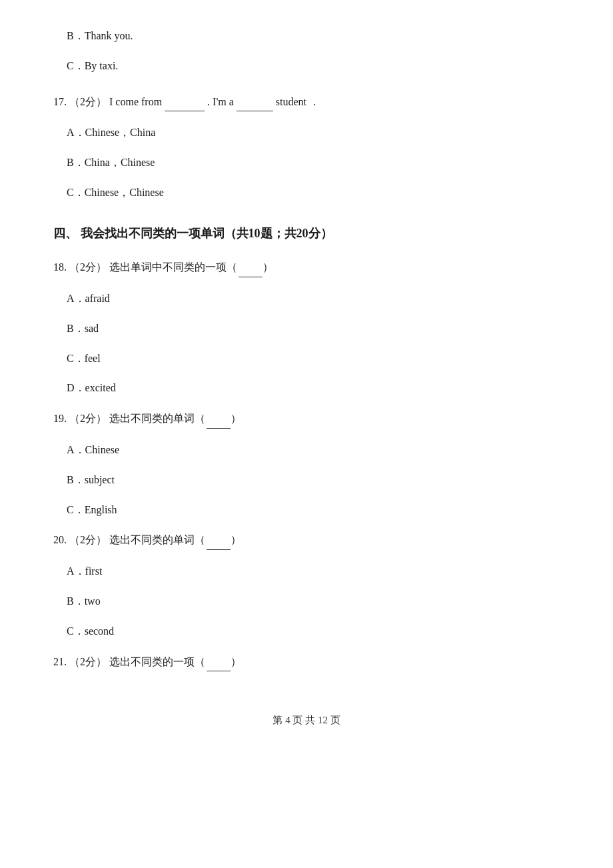 Image resolution: width=613 pixels, height=868 pixels. Describe the element at coordinates (84, 601) in the screenshot. I see `q20-option-b-text: B．two` at that location.